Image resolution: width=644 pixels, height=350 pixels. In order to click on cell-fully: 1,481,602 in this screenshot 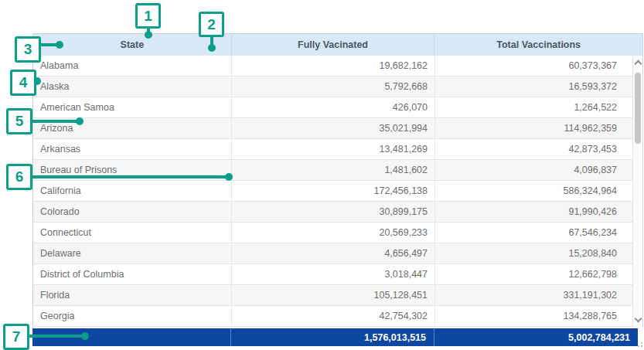, I will do `click(334, 170)`.